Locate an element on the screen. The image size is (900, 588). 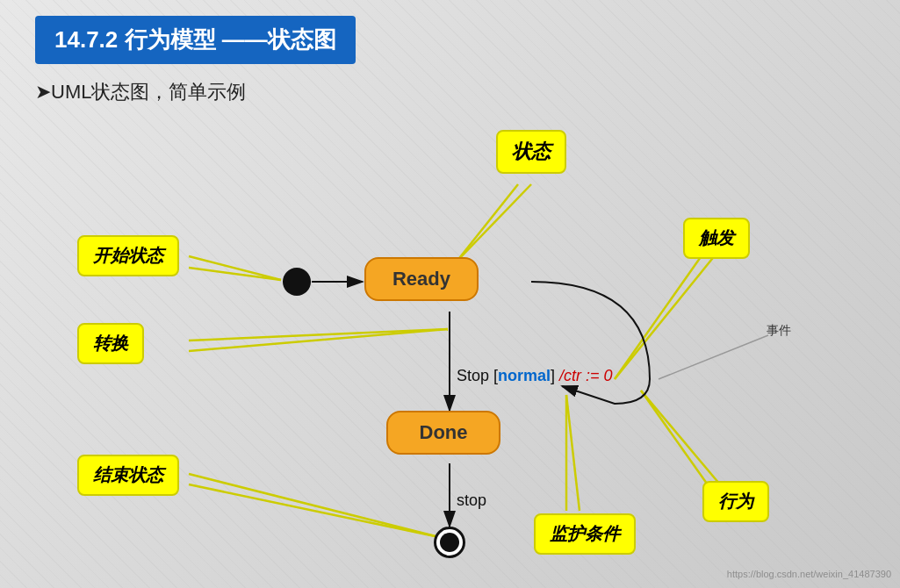
transition-normal: normal is located at coordinates (524, 376).